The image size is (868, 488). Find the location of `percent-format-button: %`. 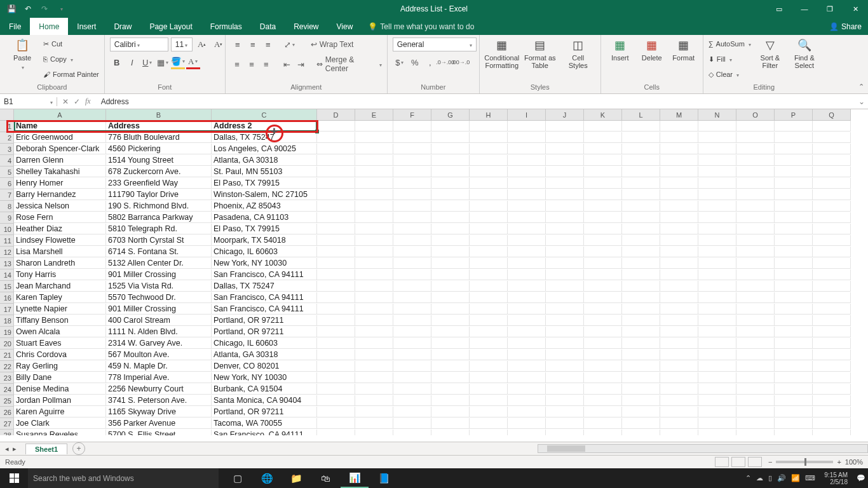

percent-format-button: % is located at coordinates (415, 62).